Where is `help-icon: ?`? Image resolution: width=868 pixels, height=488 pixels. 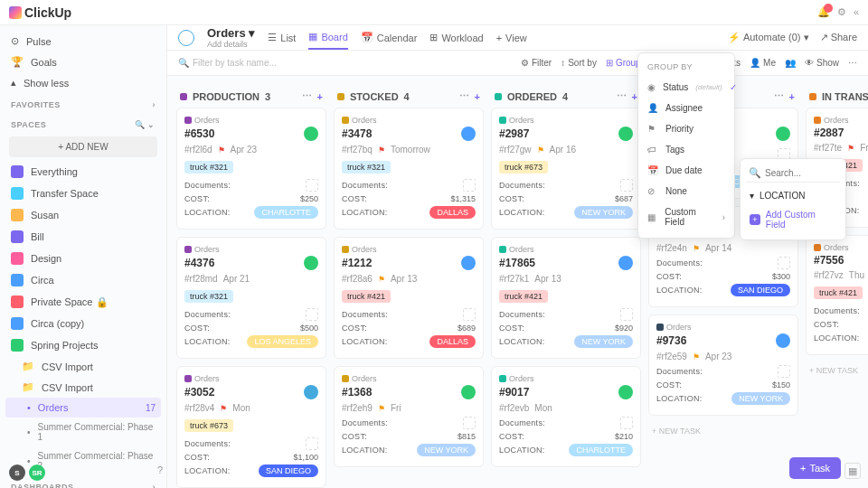 help-icon: ? is located at coordinates (160, 473).